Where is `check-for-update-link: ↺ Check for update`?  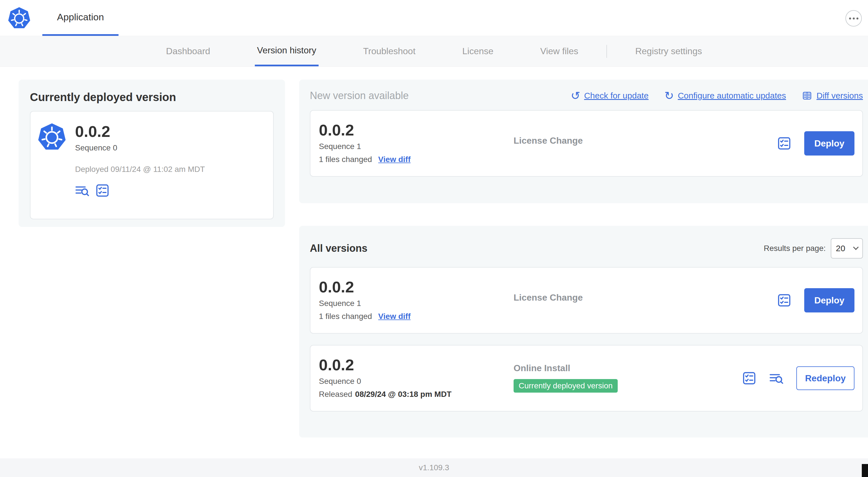
check-for-update-link: ↺ Check for update is located at coordinates (609, 96).